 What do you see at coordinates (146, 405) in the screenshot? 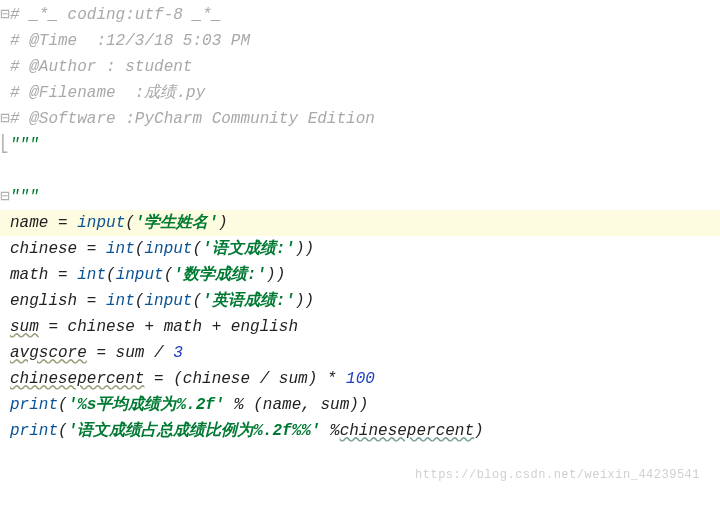
I see `string-literal: '%s平均成绩为%.2f'` at bounding box center [146, 405].